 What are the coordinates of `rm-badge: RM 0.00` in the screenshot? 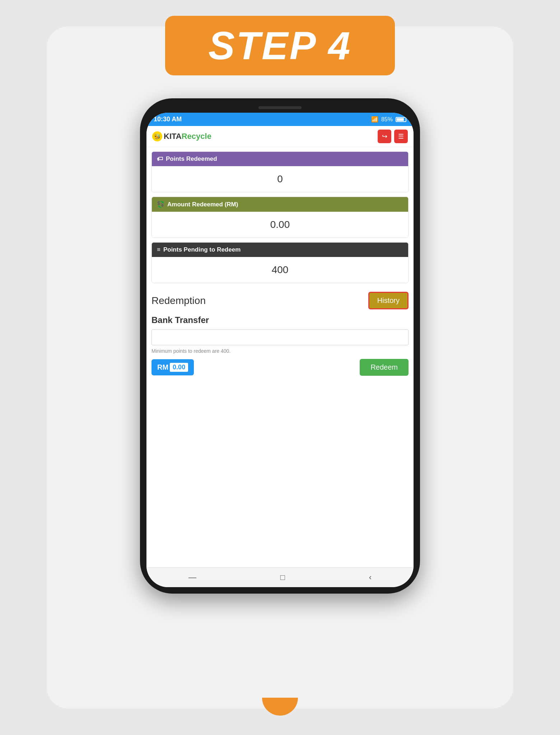 It's located at (173, 368).